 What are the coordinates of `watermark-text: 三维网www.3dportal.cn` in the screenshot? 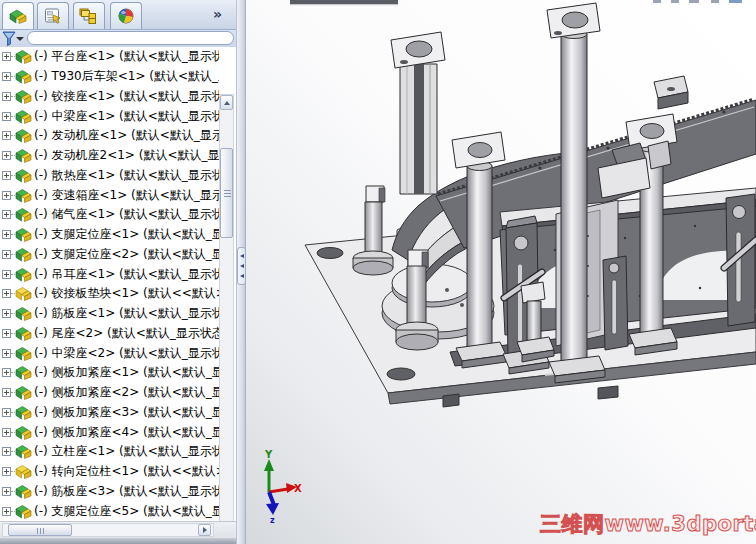 It's located at (648, 524).